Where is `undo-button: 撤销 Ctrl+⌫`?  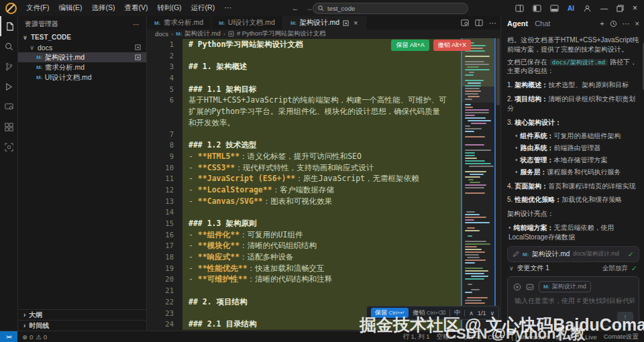
undo-button: 撤销 Ctrl+⌫ is located at coordinates (429, 312).